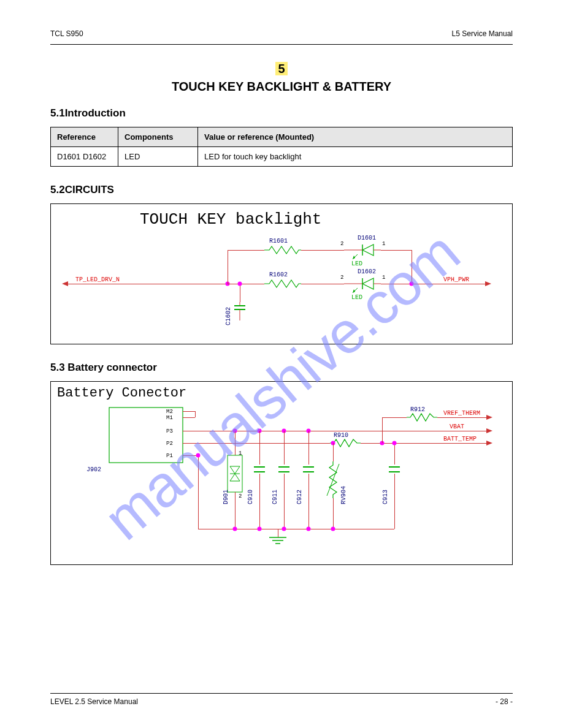 Image resolution: width=563 pixels, height=728 pixels. Describe the element at coordinates (158, 157) in the screenshot. I see `table-cell: LED` at that location.